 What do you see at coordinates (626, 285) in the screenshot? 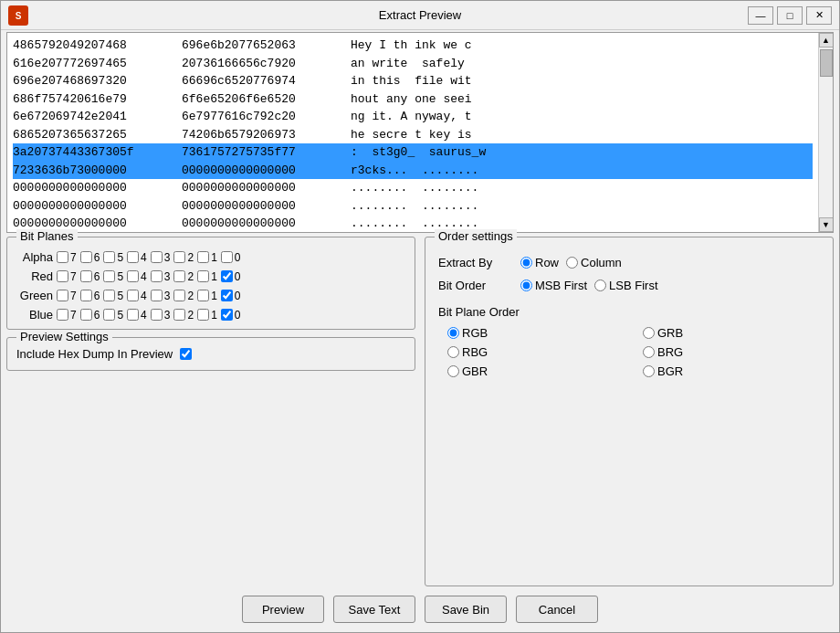
I see `lsb-first-option: LSB First` at bounding box center [626, 285].